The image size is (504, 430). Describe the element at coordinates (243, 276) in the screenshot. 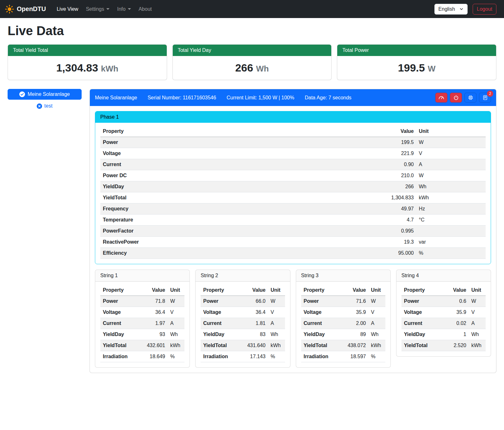

I see `string-title: String 2` at that location.